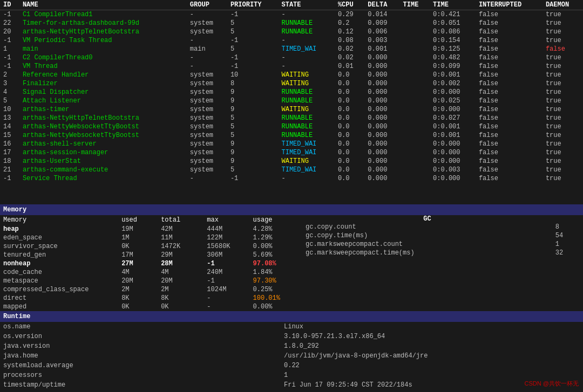 The height and width of the screenshot is (392, 583). What do you see at coordinates (138, 238) in the screenshot?
I see `mem-used: 1M` at bounding box center [138, 238].